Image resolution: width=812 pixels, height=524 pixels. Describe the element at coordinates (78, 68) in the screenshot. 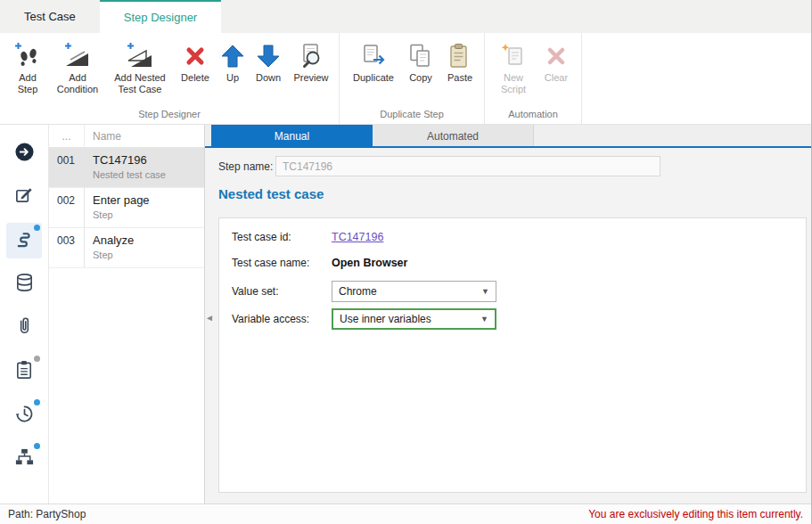

I see `add-condition-button: Add Condition` at that location.